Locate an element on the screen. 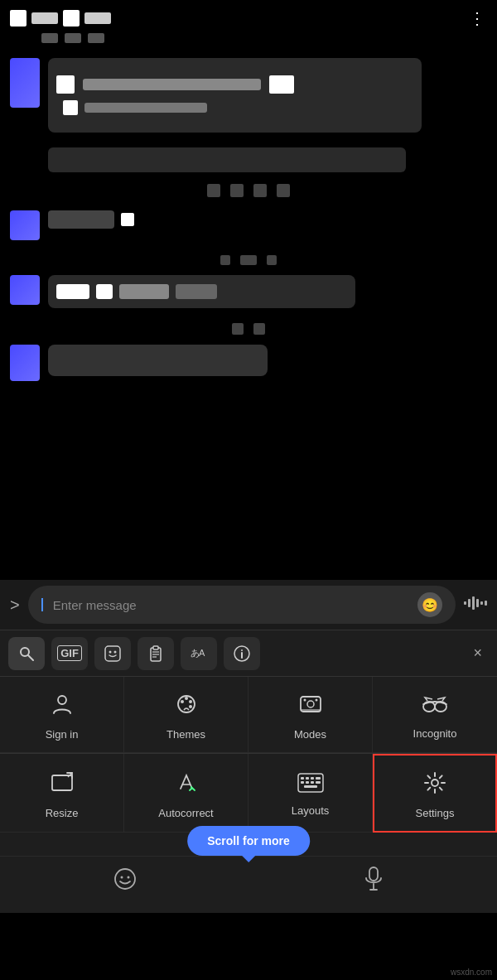 The height and width of the screenshot is (980, 497). expand-button: > is located at coordinates (15, 605).